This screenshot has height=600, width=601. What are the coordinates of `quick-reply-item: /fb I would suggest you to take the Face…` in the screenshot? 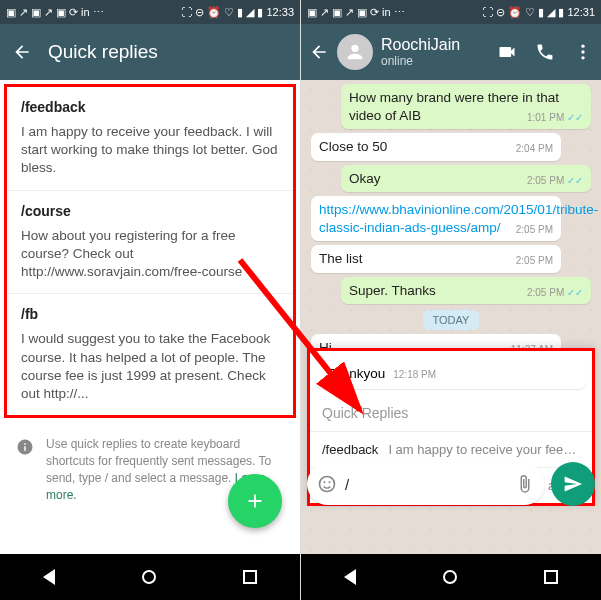 It's located at (150, 354).